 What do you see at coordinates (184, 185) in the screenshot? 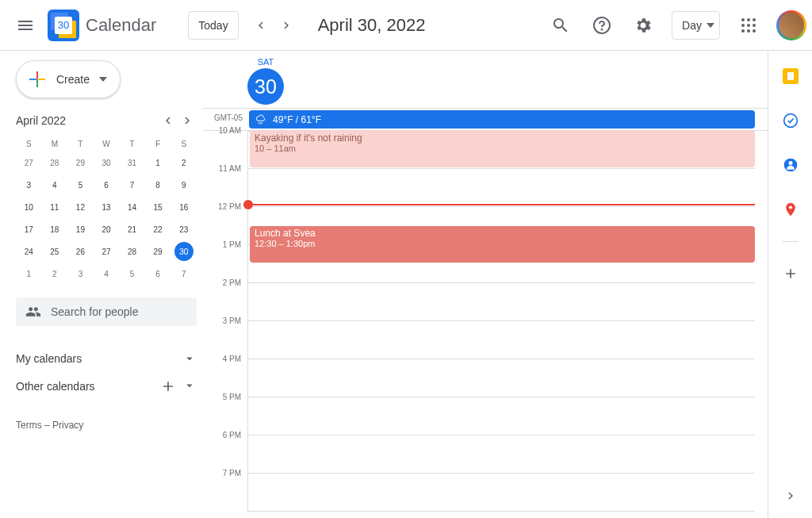
I see `mini-day-cell: 9` at bounding box center [184, 185].